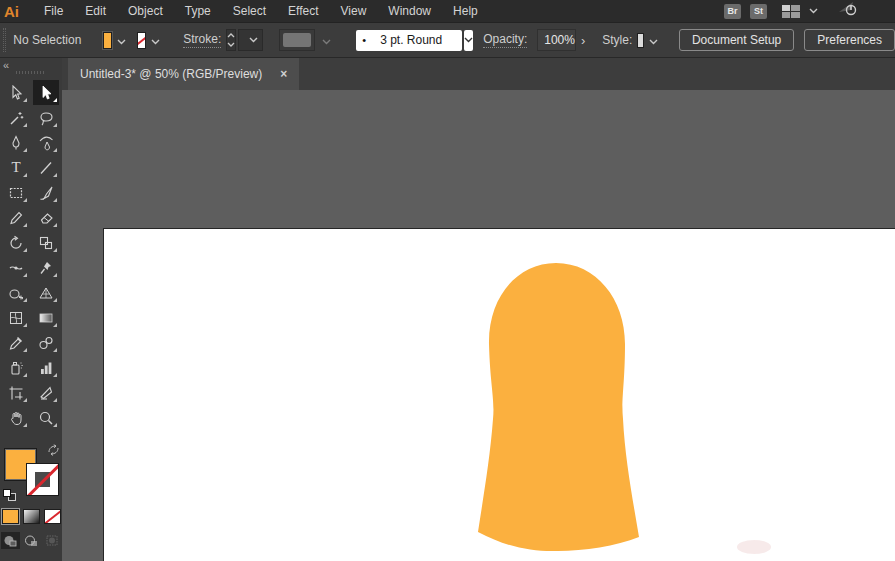 The width and height of the screenshot is (895, 561). I want to click on gpu-performance-icon, so click(850, 11).